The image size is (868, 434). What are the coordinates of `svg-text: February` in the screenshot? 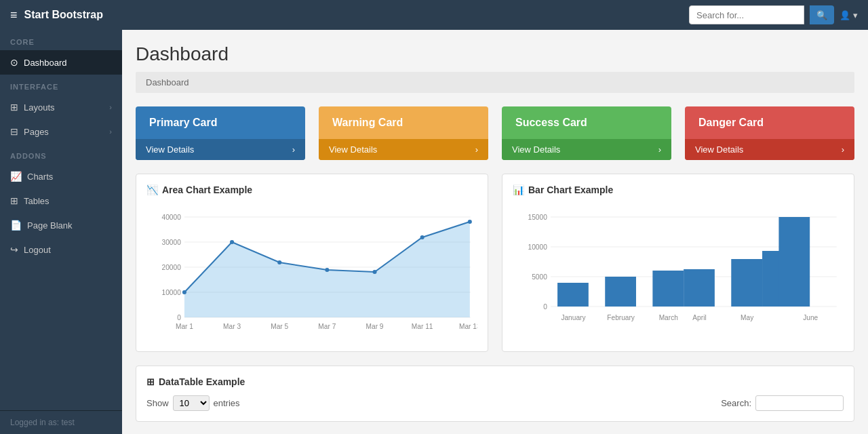 It's located at (621, 317).